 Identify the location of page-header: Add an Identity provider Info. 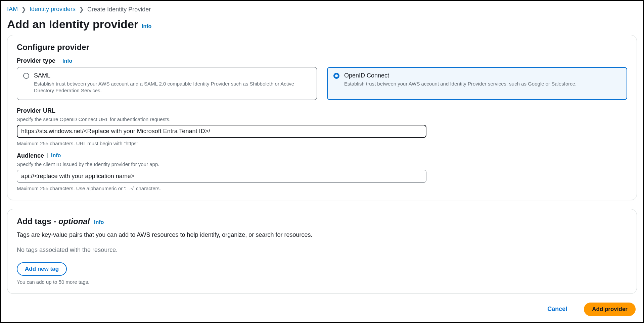
(322, 25).